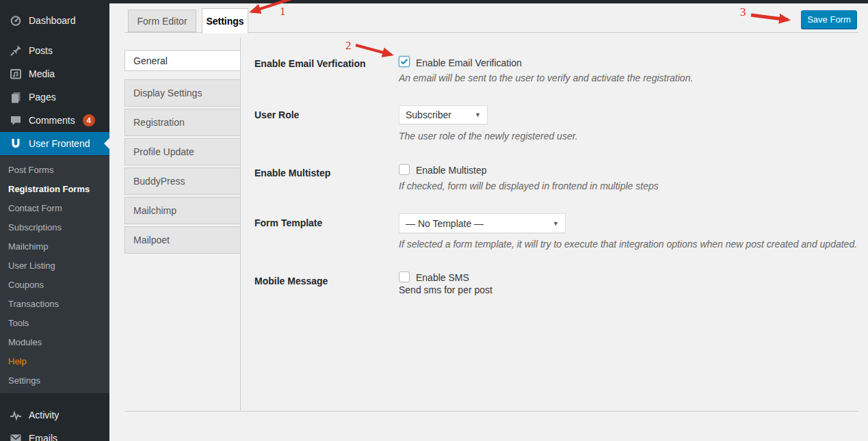  What do you see at coordinates (16, 51) in the screenshot?
I see `pin-icon` at bounding box center [16, 51].